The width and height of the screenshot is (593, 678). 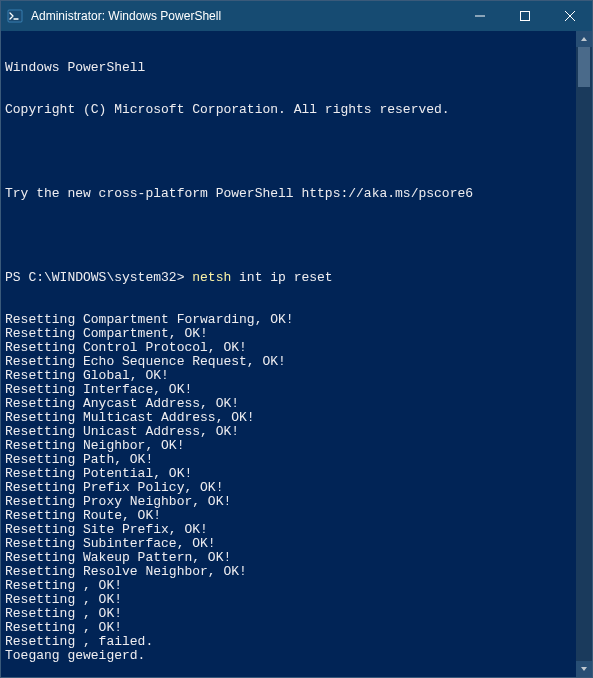 I want to click on prompt-prefix: PS C:\WINDOWS\system32>, so click(x=98, y=278).